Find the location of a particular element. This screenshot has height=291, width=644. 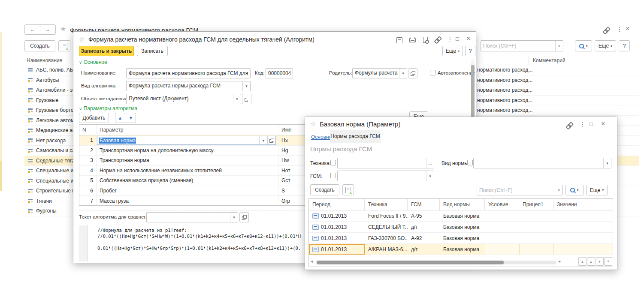

choose-button: ... is located at coordinates (430, 163).